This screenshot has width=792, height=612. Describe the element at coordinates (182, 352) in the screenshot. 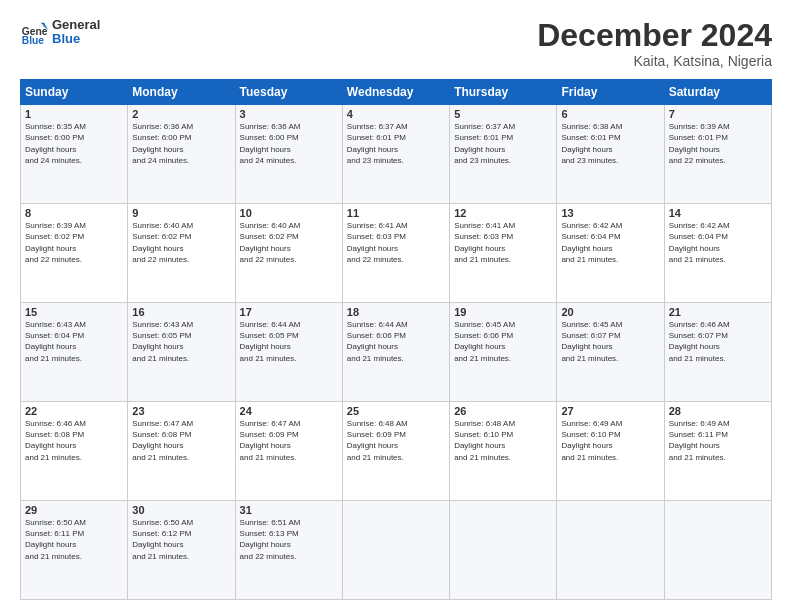

I see `table-row: 16 Sunrise: 6:43 AMSunset: 6:05 PMDaylig…` at that location.